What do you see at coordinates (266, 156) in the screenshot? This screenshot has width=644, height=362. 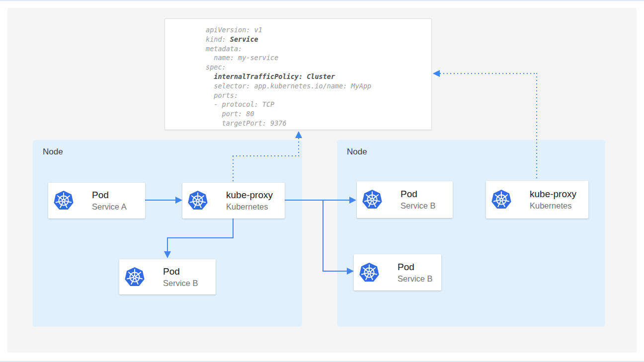 I see `dotted-left-kube-proxy-to-yaml-seg2` at bounding box center [266, 156].